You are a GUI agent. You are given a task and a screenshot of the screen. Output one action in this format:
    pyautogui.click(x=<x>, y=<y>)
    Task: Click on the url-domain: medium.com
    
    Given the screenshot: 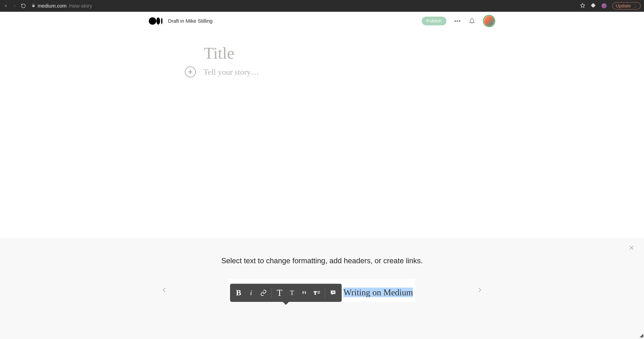 What is the action you would take?
    pyautogui.click(x=52, y=6)
    